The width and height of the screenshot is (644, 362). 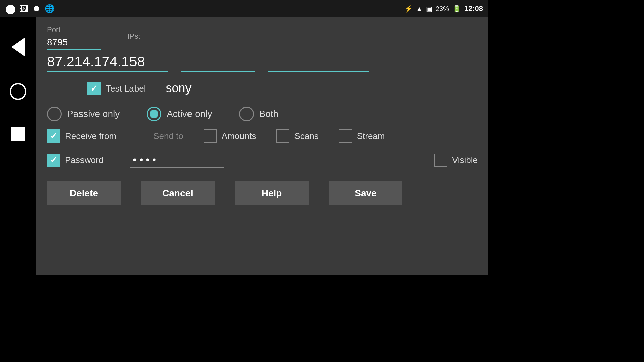 I want to click on globe-icon: 🌐, so click(x=50, y=9).